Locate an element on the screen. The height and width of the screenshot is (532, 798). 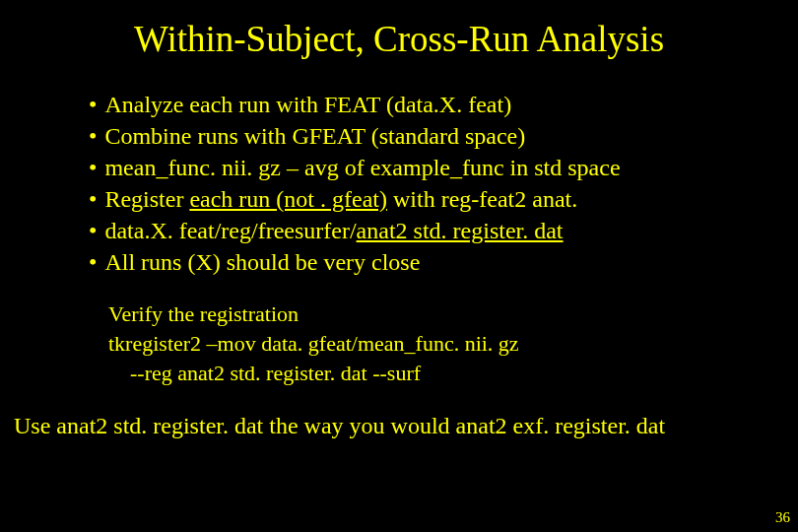
bullet-item: • mean_func. nii. gz – avg of example_fu… is located at coordinates (424, 168).